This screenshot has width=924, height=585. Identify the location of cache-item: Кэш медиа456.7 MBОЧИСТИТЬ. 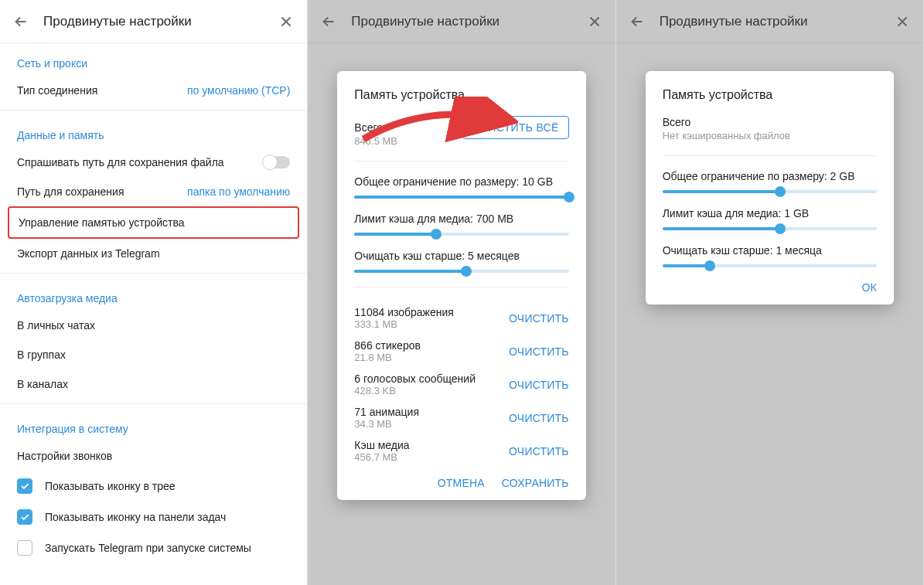
(461, 451).